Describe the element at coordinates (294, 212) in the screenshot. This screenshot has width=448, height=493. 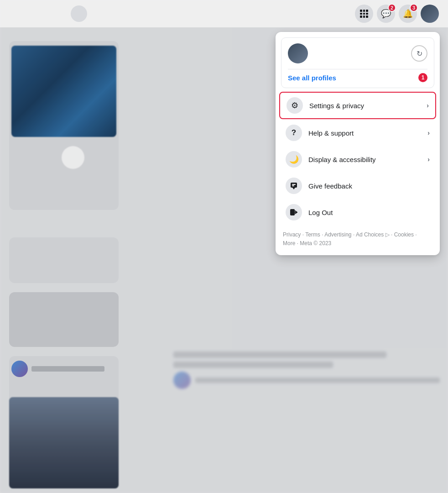
I see `logout-icon-circle` at that location.